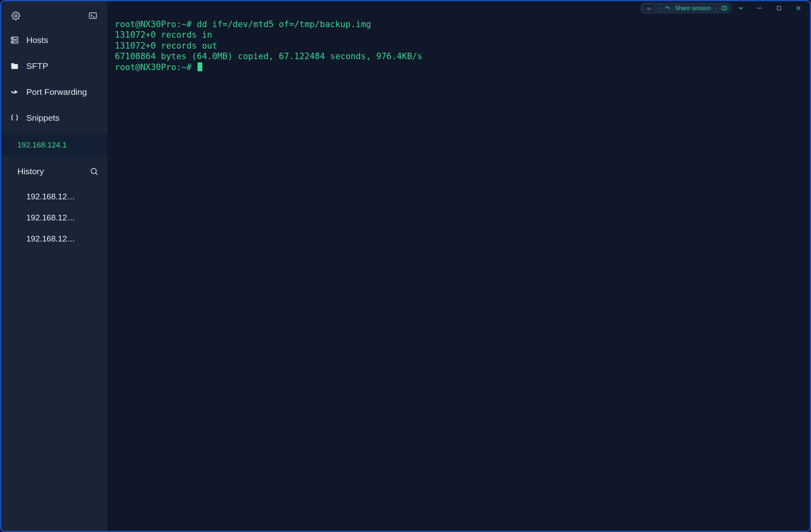 The width and height of the screenshot is (811, 532). Describe the element at coordinates (163, 35) in the screenshot. I see `terminal-line: 131072+0 records in` at that location.